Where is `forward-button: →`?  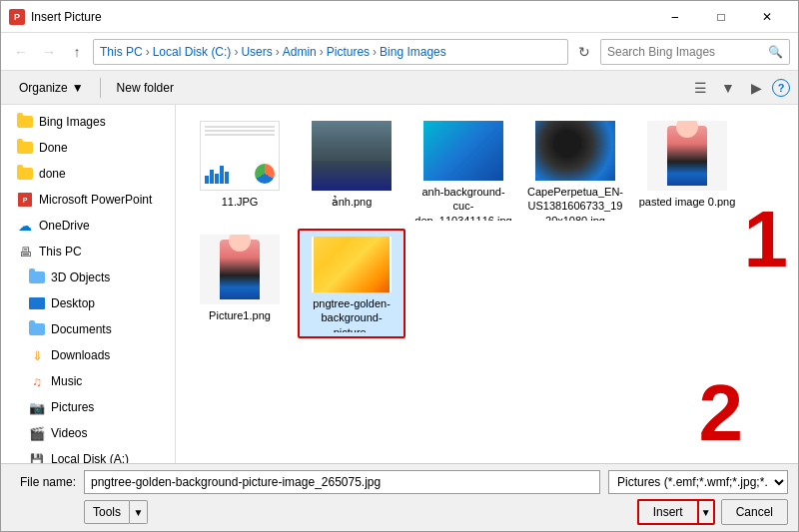 forward-button: → is located at coordinates (49, 52).